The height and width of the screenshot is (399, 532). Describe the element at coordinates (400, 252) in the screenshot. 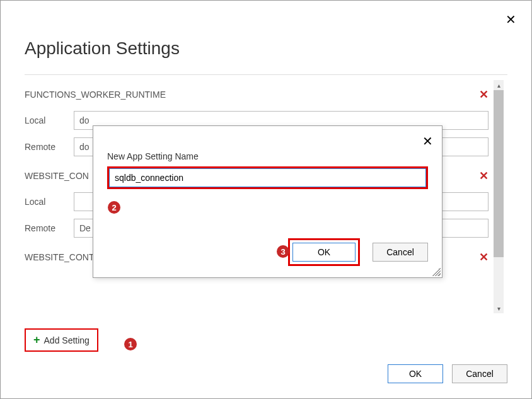

I see `dialog-cancel-button: Cancel` at that location.